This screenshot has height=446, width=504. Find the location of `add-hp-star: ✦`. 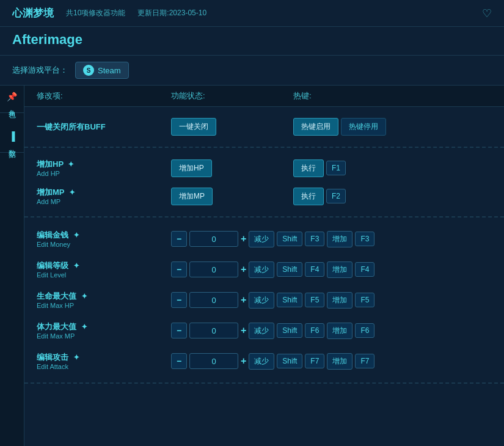

add-hp-star: ✦ is located at coordinates (71, 164).